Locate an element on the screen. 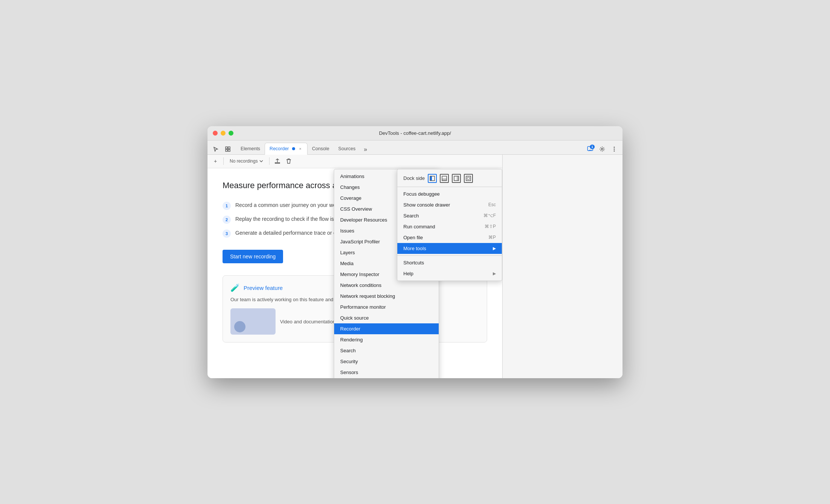 This screenshot has height=504, width=830. list-item: 2 Replay the recording to check if the f… is located at coordinates (355, 219).